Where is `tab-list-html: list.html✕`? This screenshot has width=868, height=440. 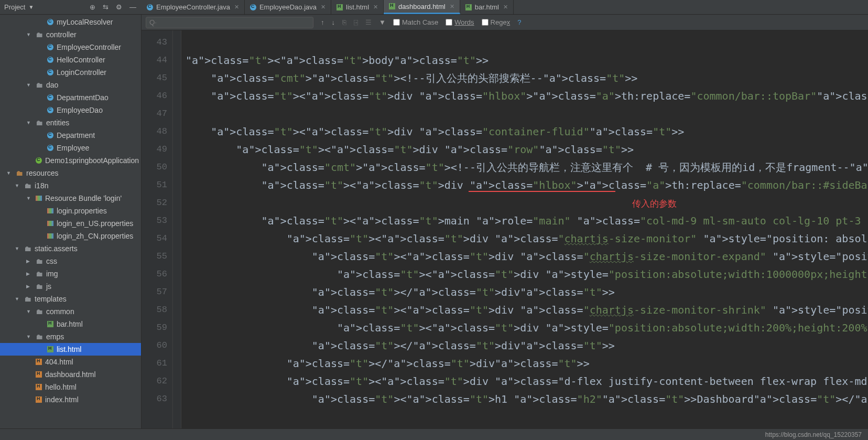
tab-list-html: list.html✕ is located at coordinates (357, 7).